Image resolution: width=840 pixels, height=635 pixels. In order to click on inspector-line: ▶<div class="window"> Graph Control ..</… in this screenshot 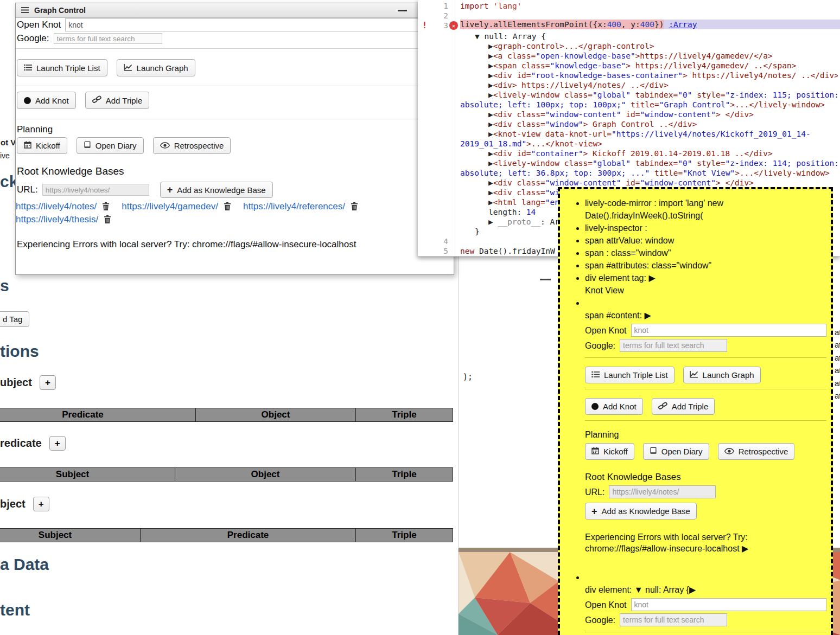, I will do `click(649, 124)`.